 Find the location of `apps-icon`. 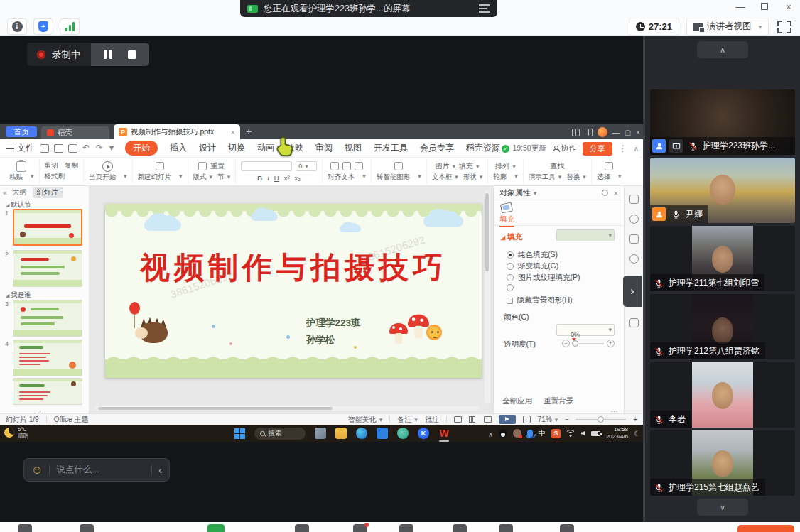

apps-icon is located at coordinates (460, 528).